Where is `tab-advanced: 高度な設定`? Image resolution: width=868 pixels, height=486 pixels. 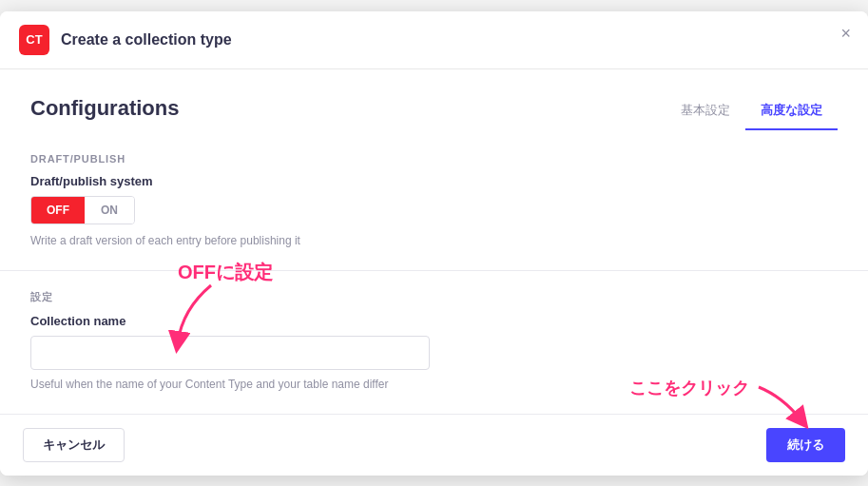 tab-advanced: 高度な設定 is located at coordinates (791, 113).